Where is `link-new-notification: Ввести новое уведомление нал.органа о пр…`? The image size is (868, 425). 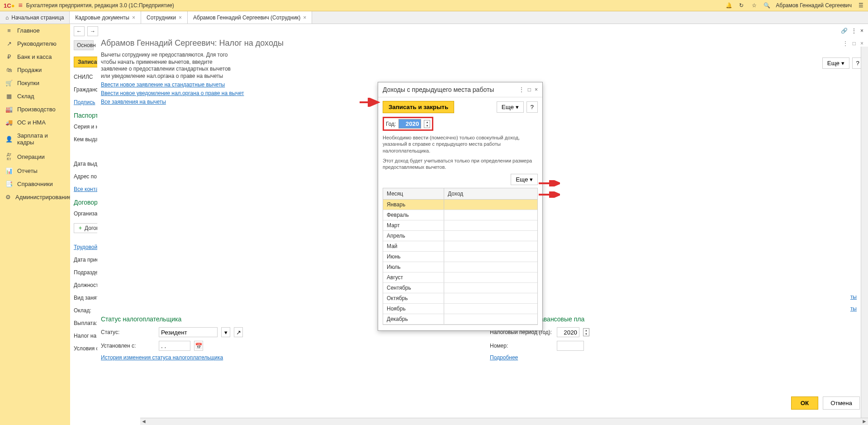
link-new-notification: Ввести новое уведомление нал.органа о пр… is located at coordinates (172, 93).